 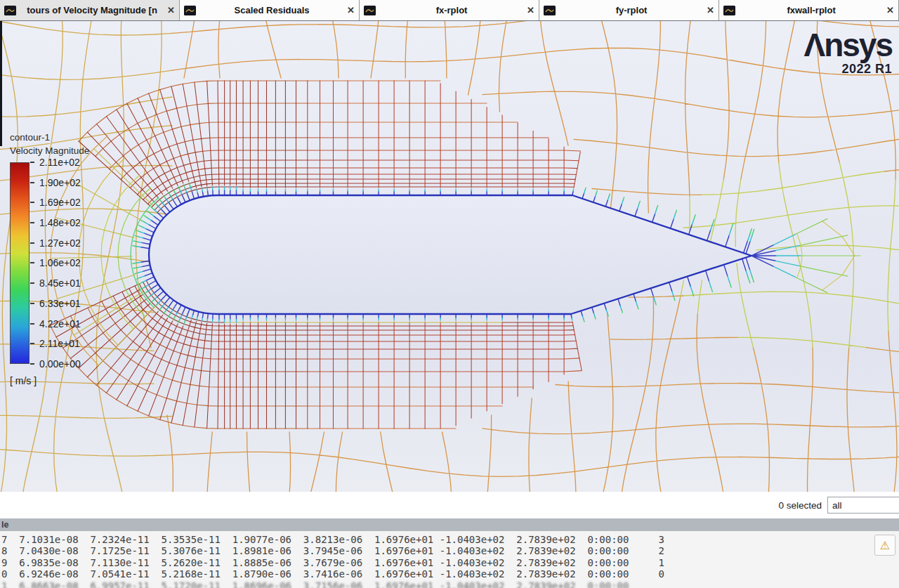 What do you see at coordinates (848, 53) in the screenshot?
I see `ansys-logo: Λnsys 2022 R1` at bounding box center [848, 53].